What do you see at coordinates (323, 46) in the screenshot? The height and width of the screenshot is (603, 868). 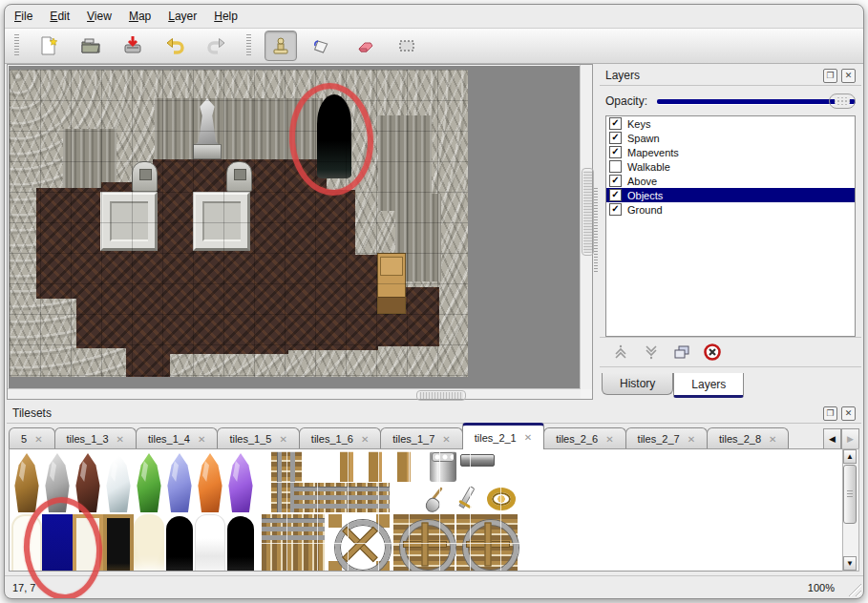 I see `fill-tool-button` at bounding box center [323, 46].